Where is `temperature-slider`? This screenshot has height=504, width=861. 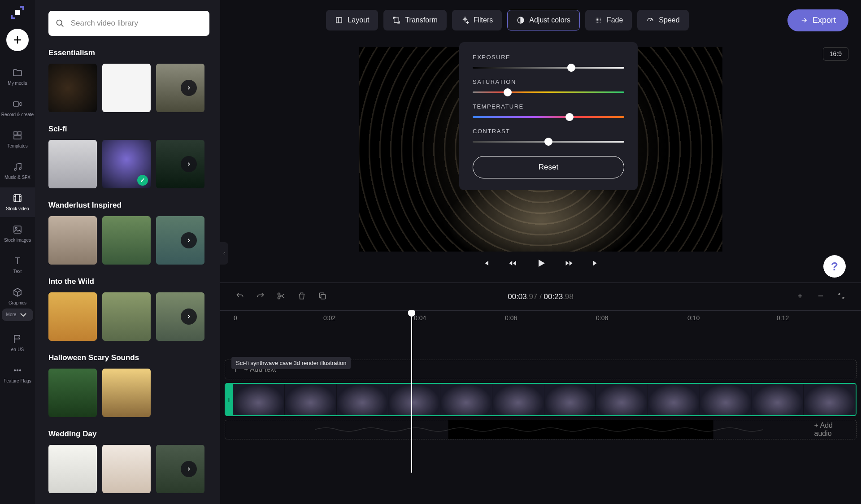
temperature-slider is located at coordinates (548, 117).